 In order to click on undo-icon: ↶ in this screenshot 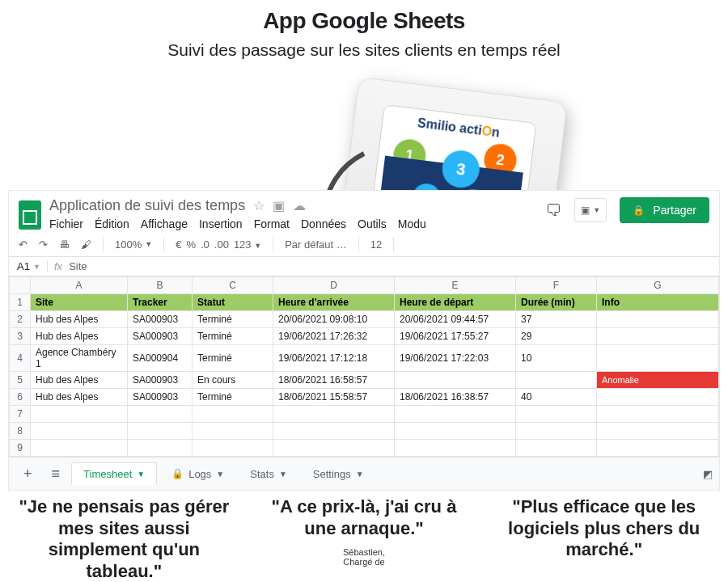, I will do `click(23, 244)`.